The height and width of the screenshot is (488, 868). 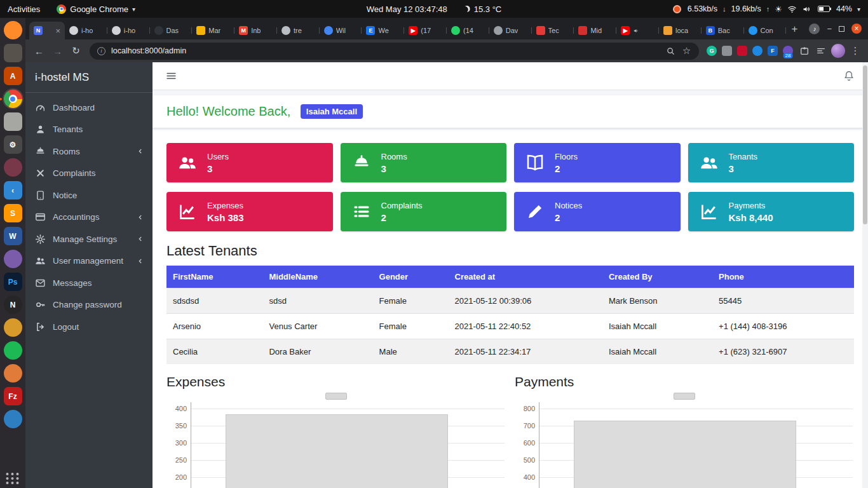 I want to click on stat-text: PaymentsKsh 8,440, so click(x=751, y=212).